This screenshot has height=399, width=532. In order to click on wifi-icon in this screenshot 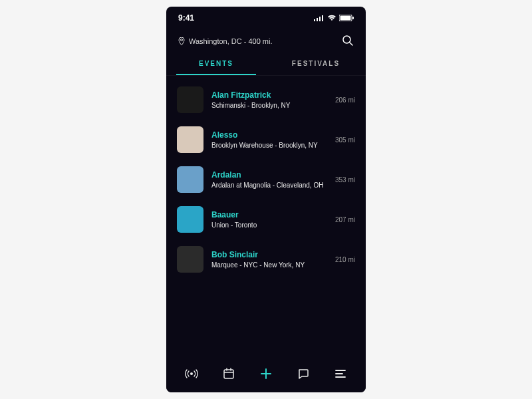, I will do `click(332, 18)`.